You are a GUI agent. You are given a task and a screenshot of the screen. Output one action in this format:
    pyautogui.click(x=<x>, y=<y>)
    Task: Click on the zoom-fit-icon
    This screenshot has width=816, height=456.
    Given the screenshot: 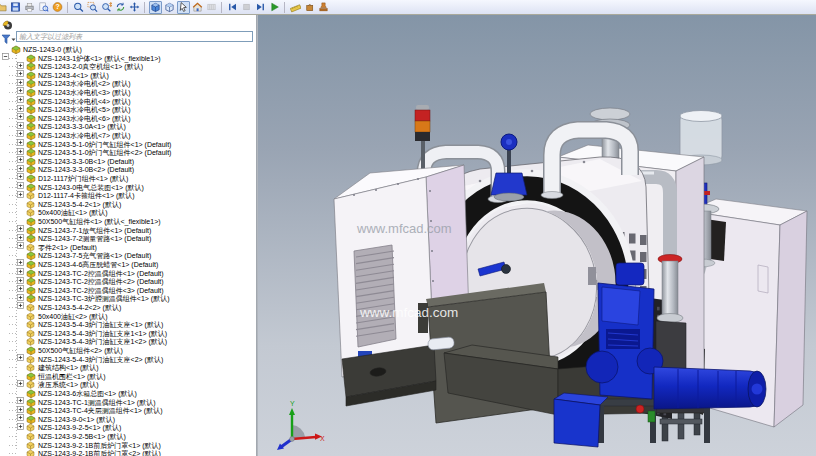 What is the action you would take?
    pyautogui.click(x=78, y=7)
    